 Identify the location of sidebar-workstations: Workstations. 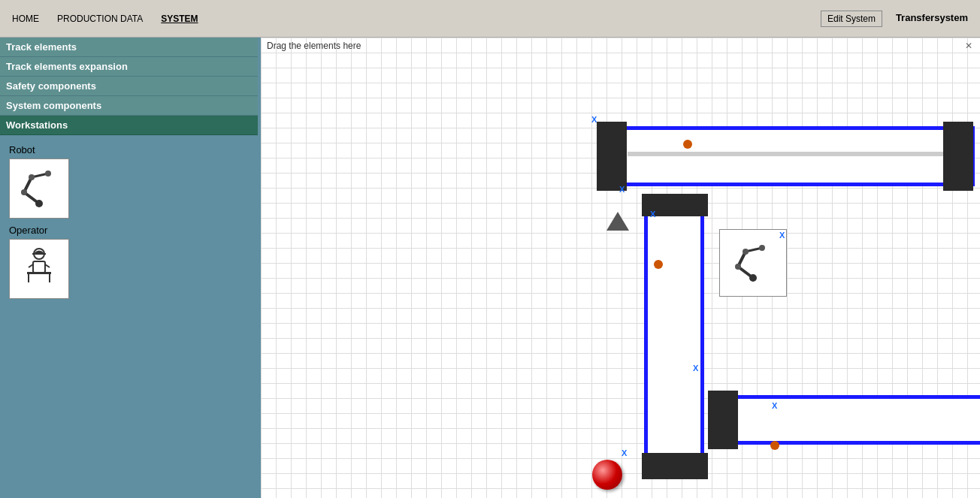
(129, 125).